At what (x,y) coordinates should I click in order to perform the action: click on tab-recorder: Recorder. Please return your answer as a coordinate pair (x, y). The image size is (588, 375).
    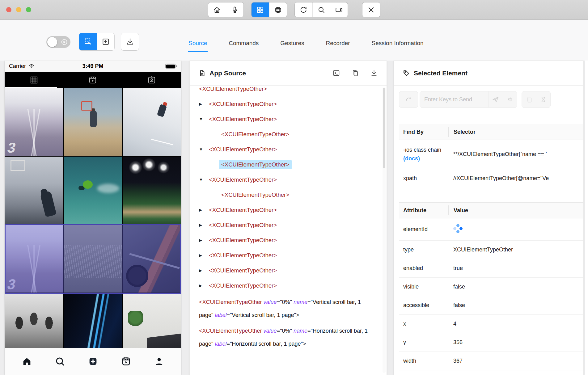
    Looking at the image, I should click on (338, 46).